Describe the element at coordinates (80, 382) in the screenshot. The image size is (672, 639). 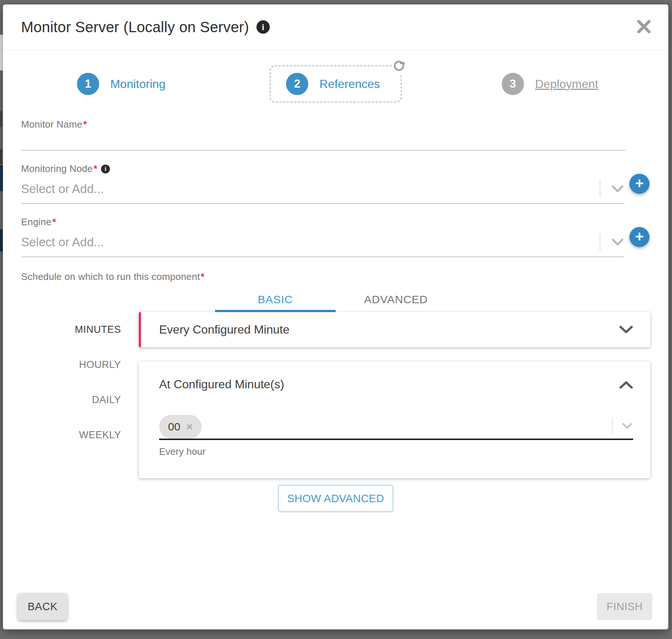
I see `frequency-list: MINUTES HOURLY DAILY WEEKLY` at that location.